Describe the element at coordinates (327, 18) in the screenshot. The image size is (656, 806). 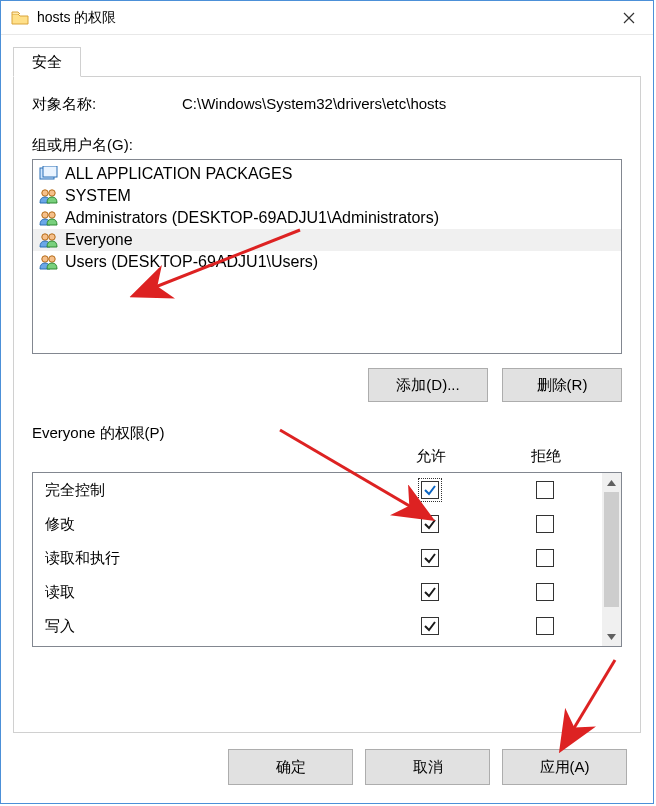
I see `titlebar: hosts 的权限` at that location.